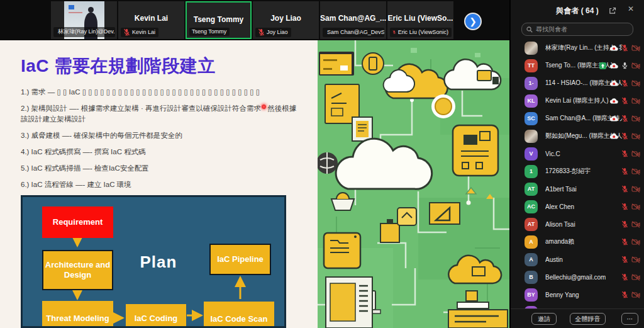 The height and width of the screenshot is (328, 644). I want to click on participant-row: 1-114 - HSIAO-... (聯席主持人), so click(577, 83).